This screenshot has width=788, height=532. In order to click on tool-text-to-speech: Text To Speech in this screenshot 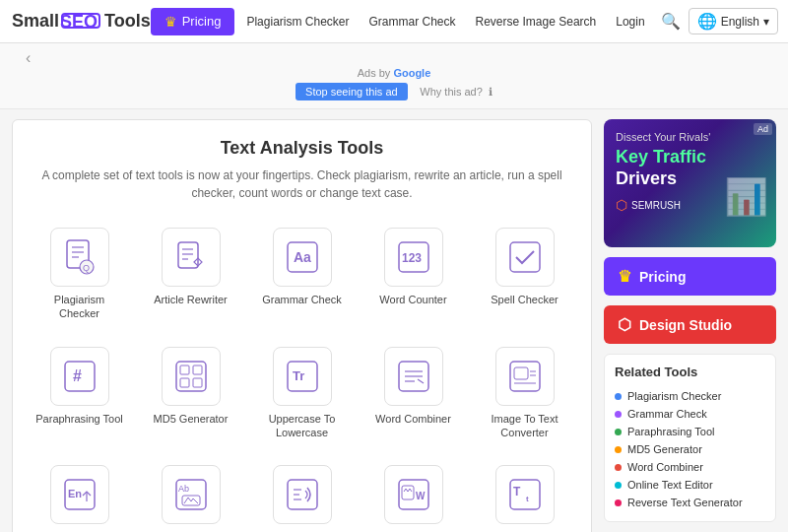, I will do `click(301, 495)`.